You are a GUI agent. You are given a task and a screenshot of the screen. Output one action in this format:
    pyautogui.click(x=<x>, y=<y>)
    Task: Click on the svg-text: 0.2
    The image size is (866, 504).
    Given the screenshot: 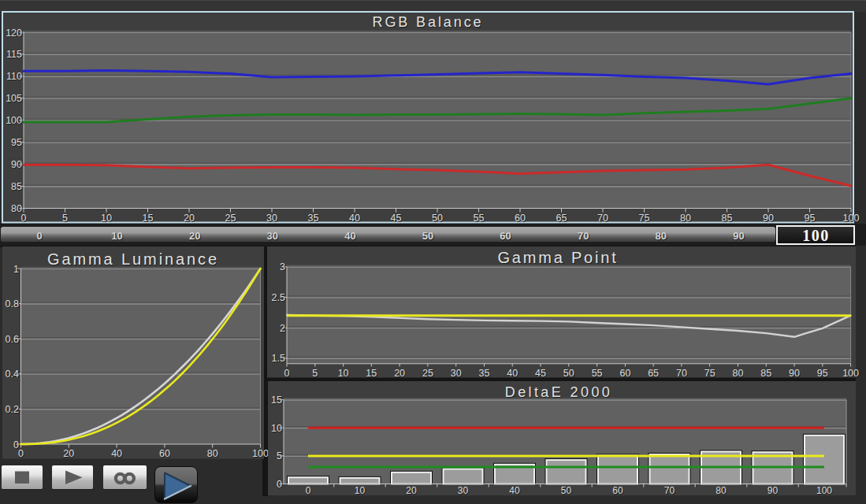 What is the action you would take?
    pyautogui.click(x=13, y=410)
    